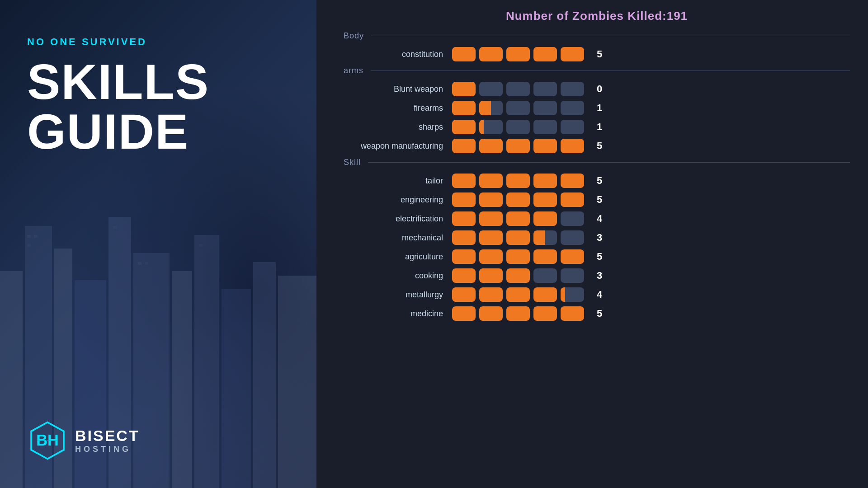  What do you see at coordinates (597, 200) in the screenshot?
I see `skill-row-engineering: engineering5` at bounding box center [597, 200].